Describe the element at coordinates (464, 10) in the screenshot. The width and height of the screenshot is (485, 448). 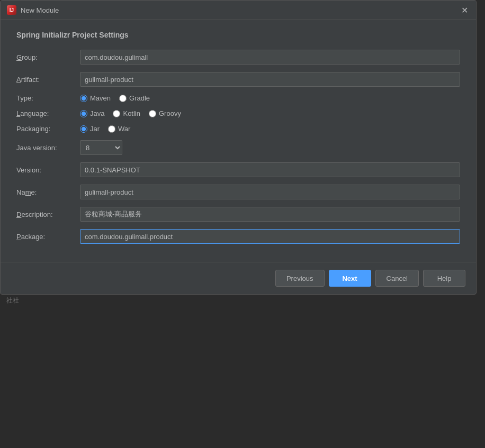
I see `close-button: ✕` at that location.